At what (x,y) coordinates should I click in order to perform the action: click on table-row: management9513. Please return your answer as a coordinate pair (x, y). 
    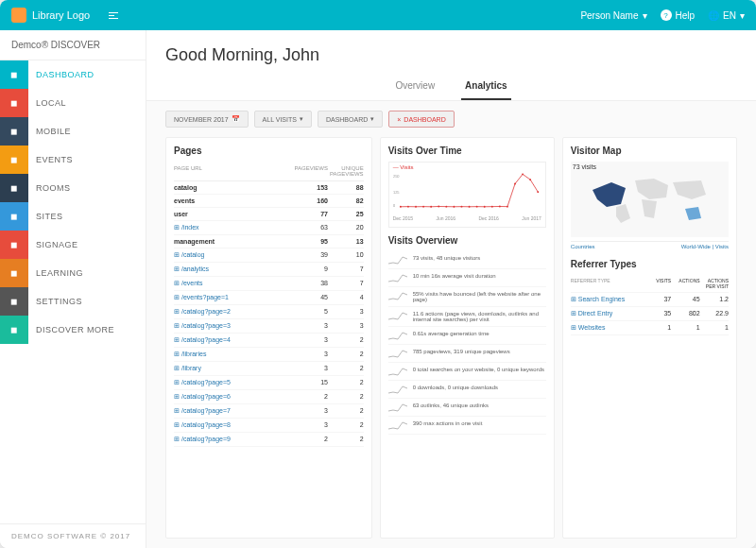
    Looking at the image, I should click on (268, 242).